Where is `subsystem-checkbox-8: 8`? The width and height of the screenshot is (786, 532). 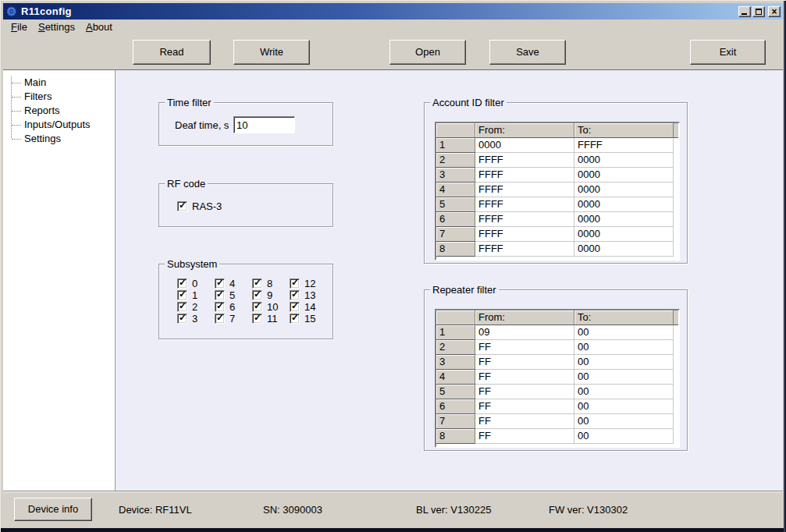
subsystem-checkbox-8: 8 is located at coordinates (271, 284).